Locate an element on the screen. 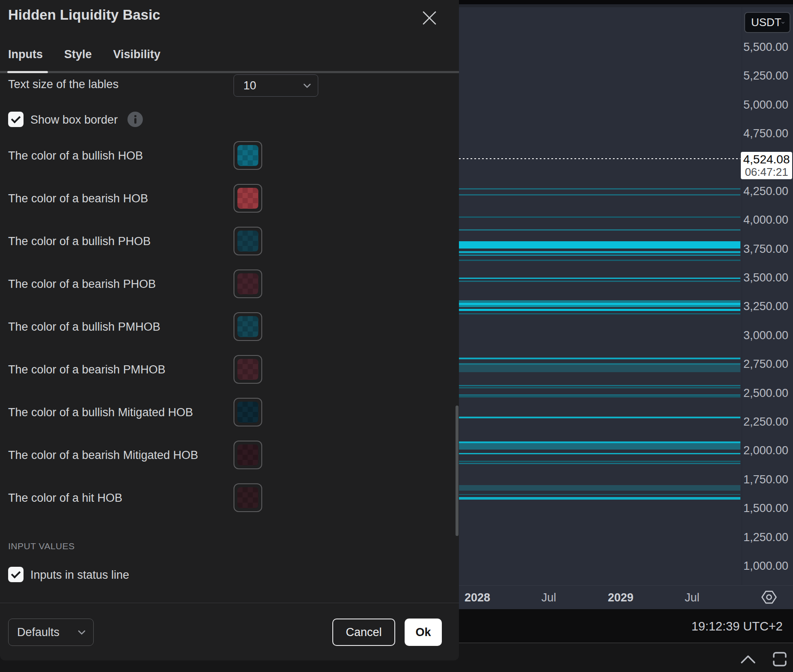 This screenshot has width=793, height=672. currency-label: USDT is located at coordinates (766, 22).